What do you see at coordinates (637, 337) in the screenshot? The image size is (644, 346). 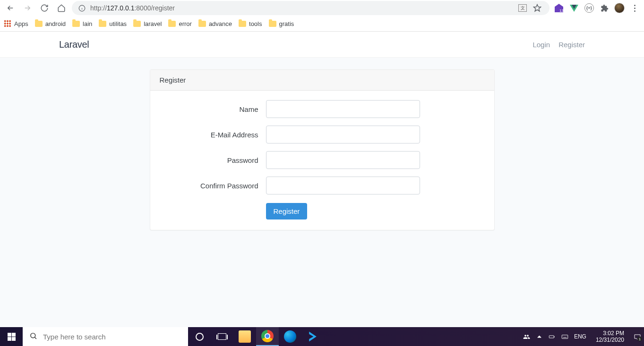 I see `notifications-icon: 1` at bounding box center [637, 337].